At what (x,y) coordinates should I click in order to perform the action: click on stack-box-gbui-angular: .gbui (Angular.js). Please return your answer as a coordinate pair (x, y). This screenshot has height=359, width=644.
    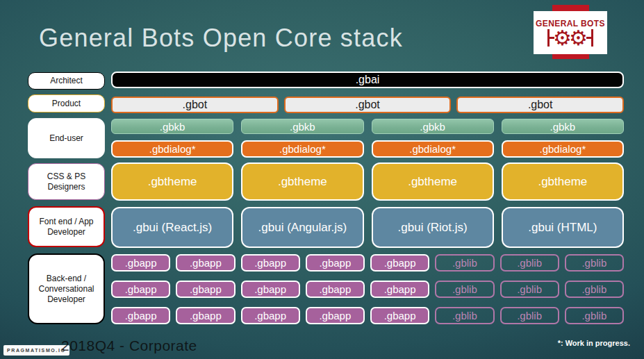
    Looking at the image, I should click on (302, 228).